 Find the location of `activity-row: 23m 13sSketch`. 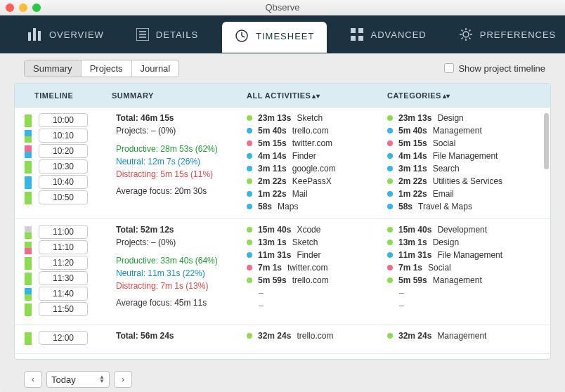

activity-row: 23m 13sSketch is located at coordinates (317, 118).